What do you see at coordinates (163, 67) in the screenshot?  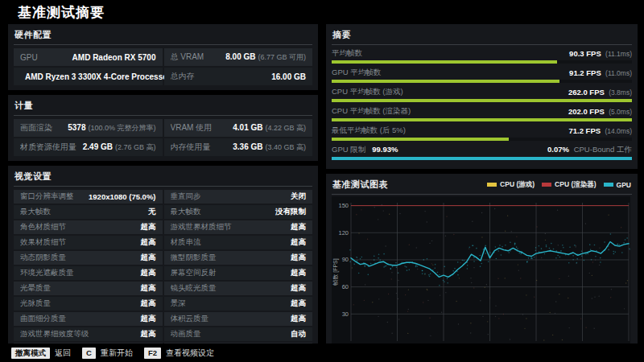 I see `hardware-rows: GPUAMD Radeon RX 5700总 VRAM8.00 GB(6.77 …` at bounding box center [163, 67].